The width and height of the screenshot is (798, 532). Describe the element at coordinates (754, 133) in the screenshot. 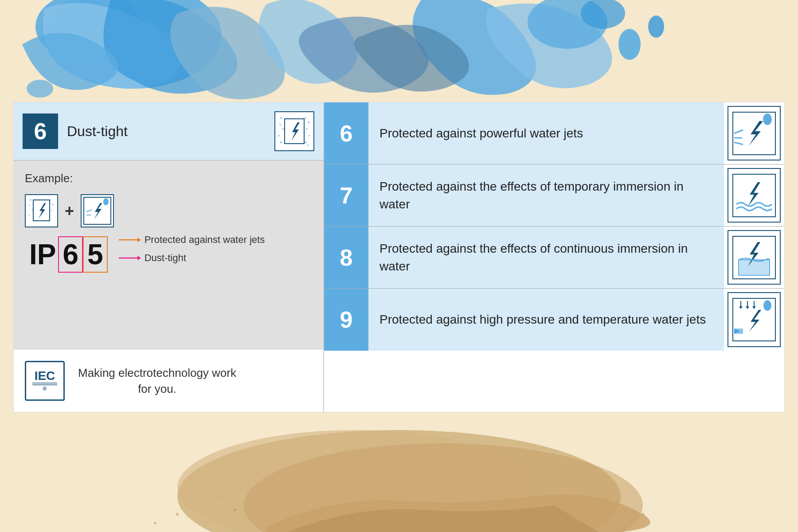

I see `water-jet-icon` at that location.